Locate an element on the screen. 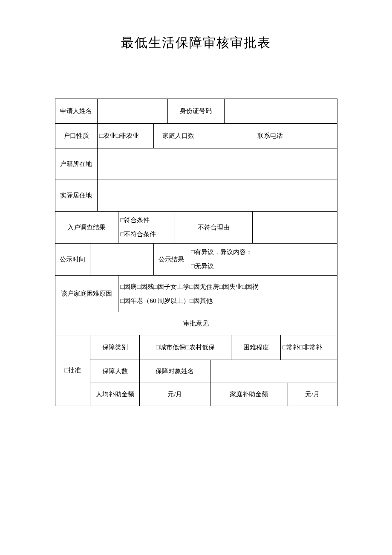 The width and height of the screenshot is (392, 555). guarantee-count-label: 保障人数 is located at coordinates (115, 372).